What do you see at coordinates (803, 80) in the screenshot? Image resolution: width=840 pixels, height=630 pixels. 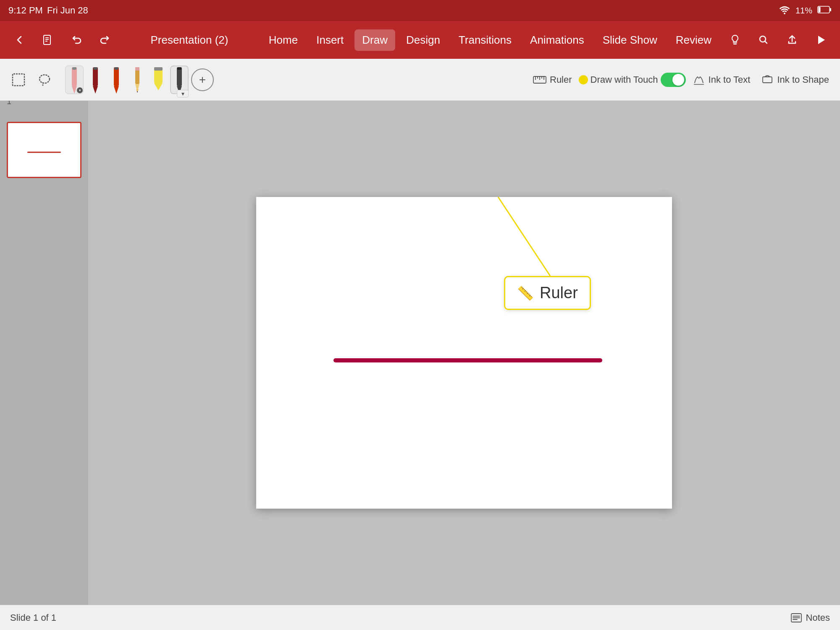 I see `ink-to-shape-label: Ink to Shape` at bounding box center [803, 80].